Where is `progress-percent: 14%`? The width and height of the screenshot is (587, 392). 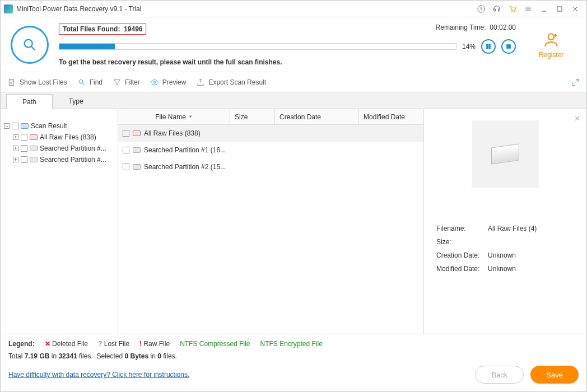 progress-percent: 14% is located at coordinates (469, 46).